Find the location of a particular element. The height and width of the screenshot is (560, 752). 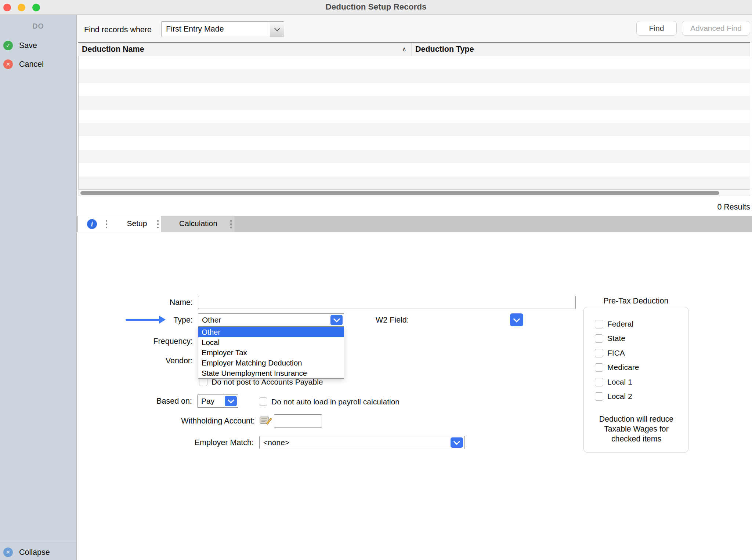

record-filter-value: First Entry Made is located at coordinates (223, 29).